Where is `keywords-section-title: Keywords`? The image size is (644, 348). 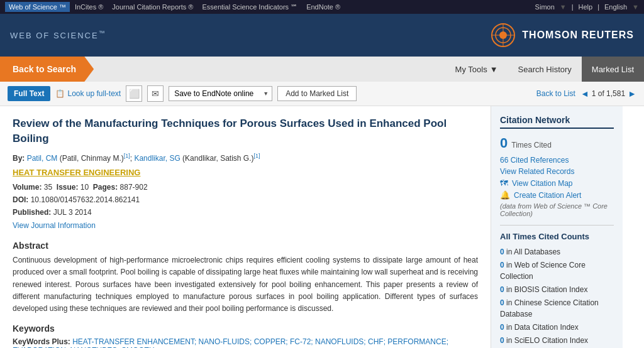 keywords-section-title: Keywords is located at coordinates (245, 329).